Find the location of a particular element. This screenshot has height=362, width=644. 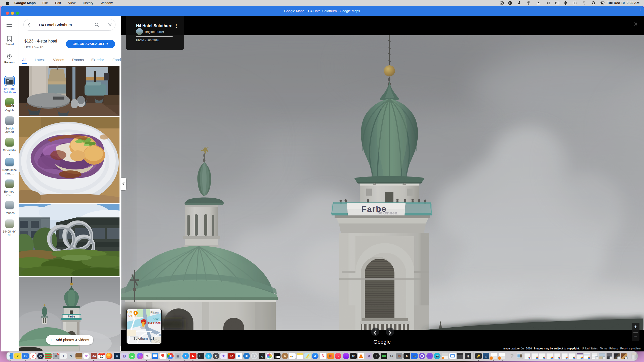

svg-text: nge is located at coordinates (130, 315).